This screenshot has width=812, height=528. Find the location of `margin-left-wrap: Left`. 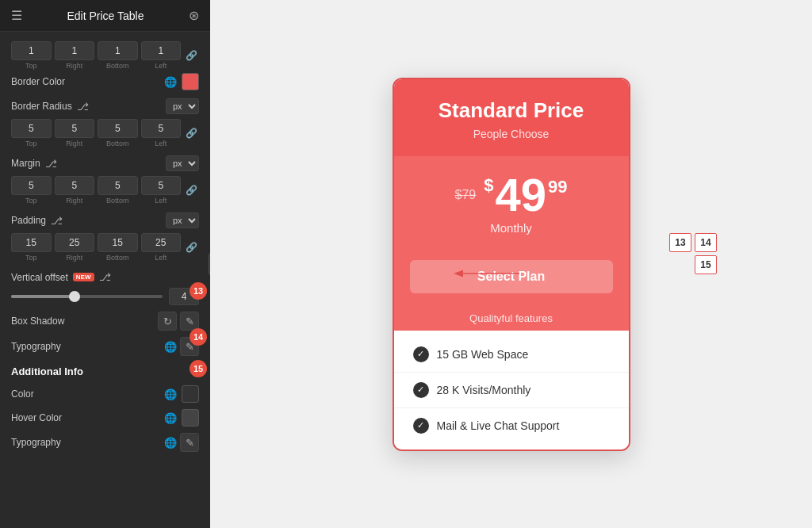

margin-left-wrap: Left is located at coordinates (162, 190).